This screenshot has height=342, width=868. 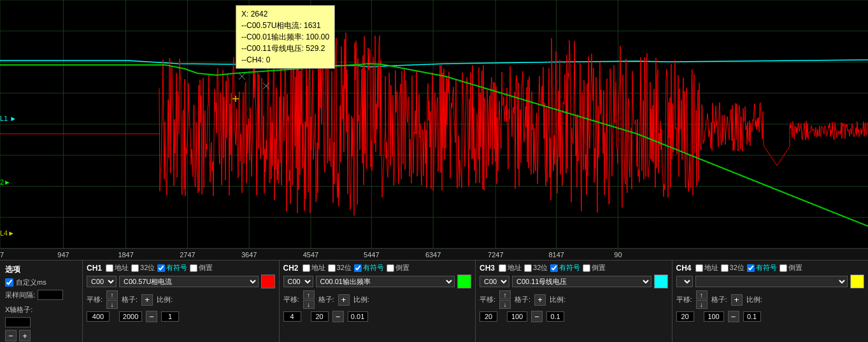 I want to click on ch3-reverse-checkbox, so click(x=587, y=268).